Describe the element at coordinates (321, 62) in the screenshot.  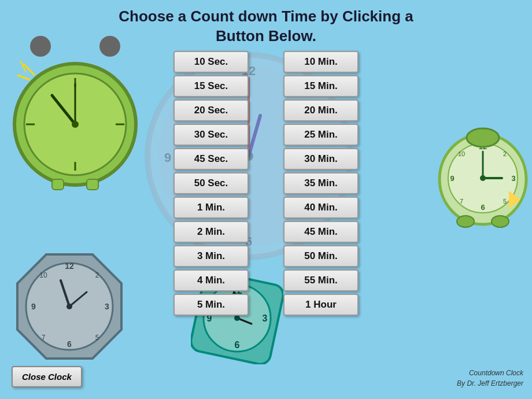
I see `btn-right-0: 10 Min.` at that location.